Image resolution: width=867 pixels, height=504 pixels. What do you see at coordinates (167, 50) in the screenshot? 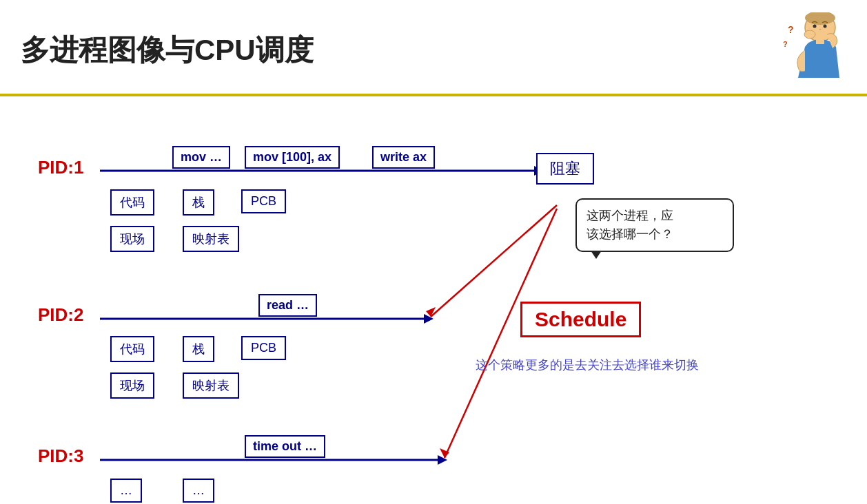
I see `title-text: 多进程图像与CPU调度` at bounding box center [167, 50].